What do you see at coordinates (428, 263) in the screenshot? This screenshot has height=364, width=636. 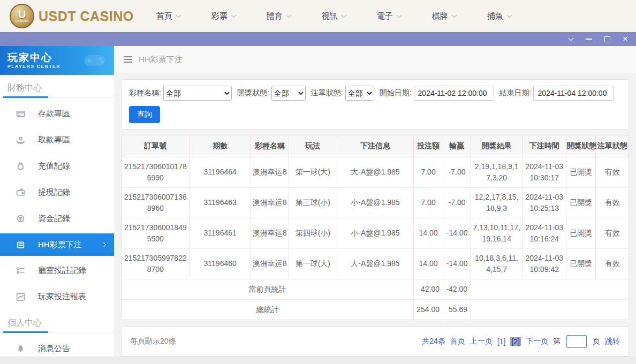 I see `cell-bet-amount: 14.00` at bounding box center [428, 263].